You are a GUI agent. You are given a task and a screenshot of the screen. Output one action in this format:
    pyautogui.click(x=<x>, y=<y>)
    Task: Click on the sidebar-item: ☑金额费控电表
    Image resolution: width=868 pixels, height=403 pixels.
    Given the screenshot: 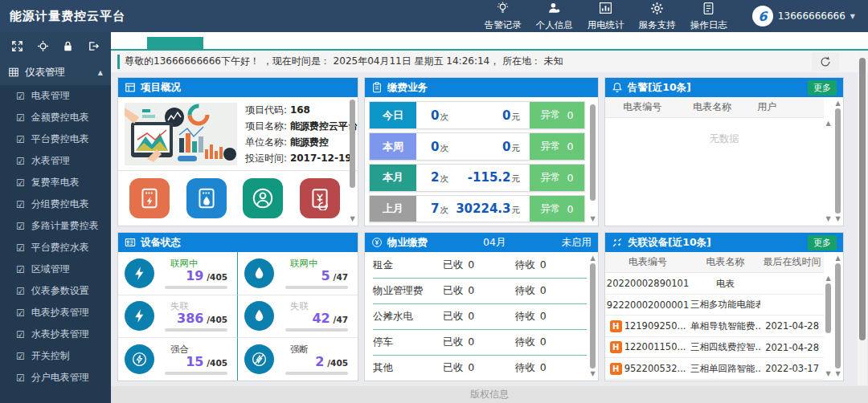 What is the action you would take?
    pyautogui.click(x=55, y=117)
    